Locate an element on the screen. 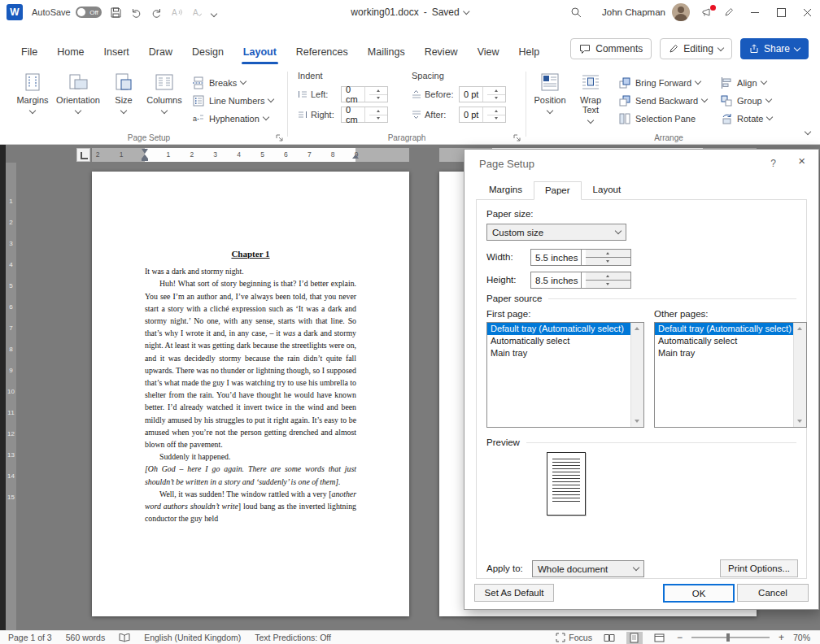  page-text-area: Chapter 1 It was a dark and stormy night… is located at coordinates (251, 386).